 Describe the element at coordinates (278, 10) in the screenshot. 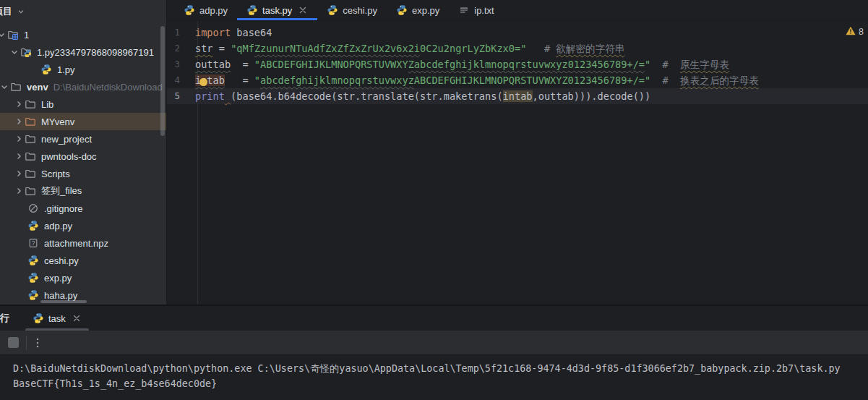

I see `tab-label: task.py` at that location.